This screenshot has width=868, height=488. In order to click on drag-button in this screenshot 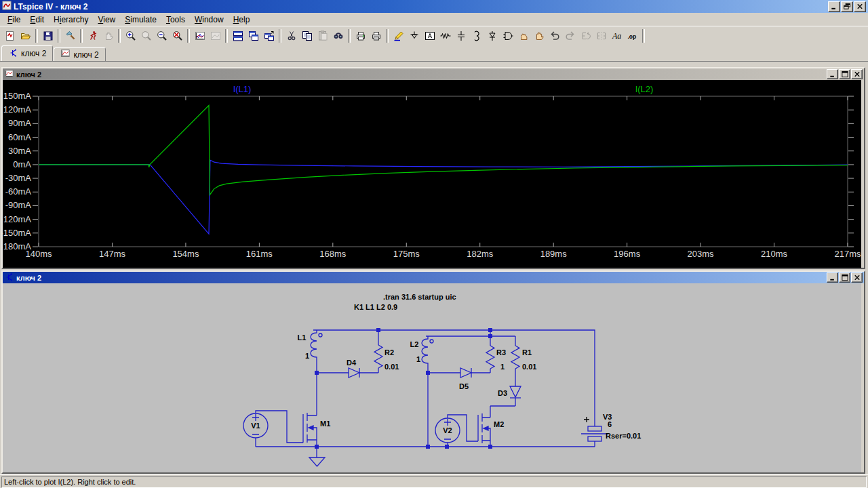, I will do `click(538, 36)`.